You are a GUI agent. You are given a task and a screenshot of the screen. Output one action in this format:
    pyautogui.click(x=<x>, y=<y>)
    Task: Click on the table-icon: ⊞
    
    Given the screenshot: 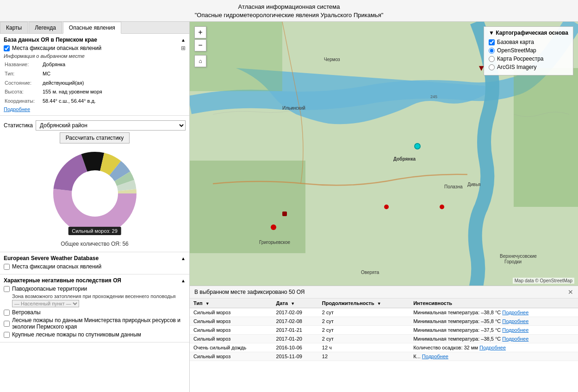 What is the action you would take?
    pyautogui.click(x=183, y=48)
    